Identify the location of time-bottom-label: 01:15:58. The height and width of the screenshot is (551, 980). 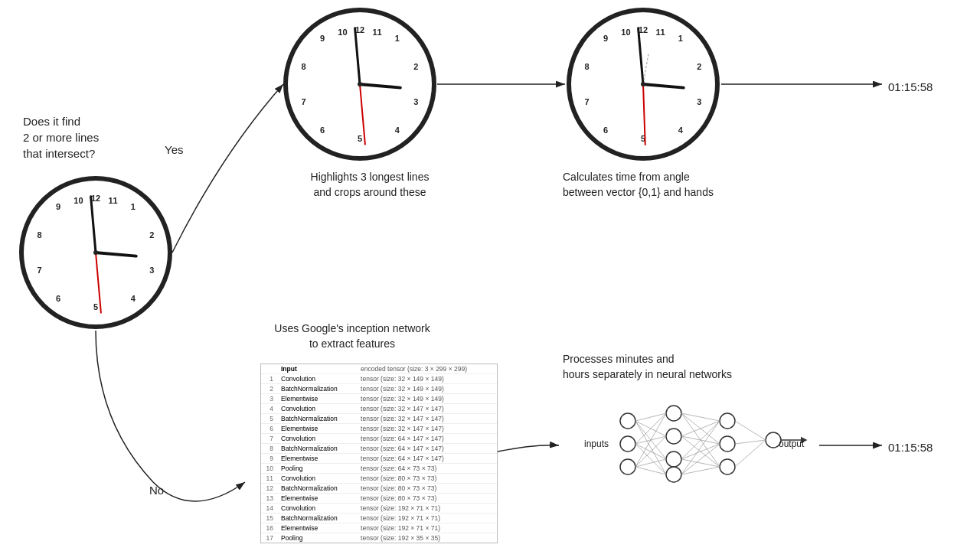
(910, 447).